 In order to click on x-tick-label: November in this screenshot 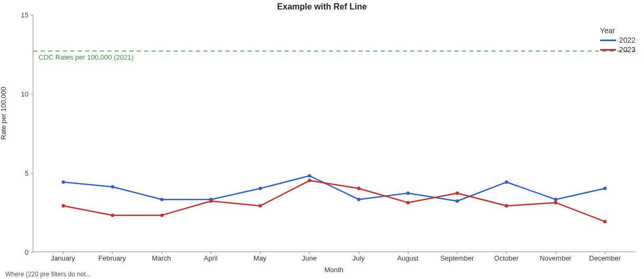, I will do `click(556, 258)`.